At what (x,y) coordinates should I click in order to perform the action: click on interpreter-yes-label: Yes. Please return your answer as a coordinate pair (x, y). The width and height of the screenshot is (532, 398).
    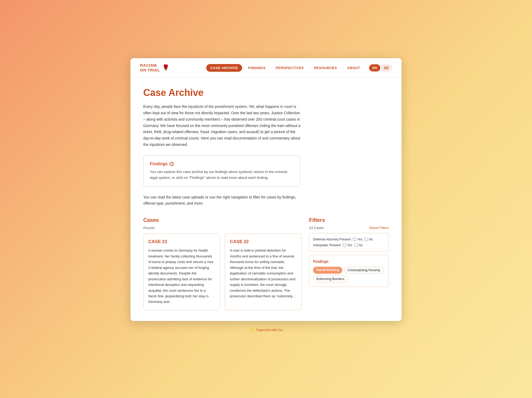
    Looking at the image, I should click on (350, 245).